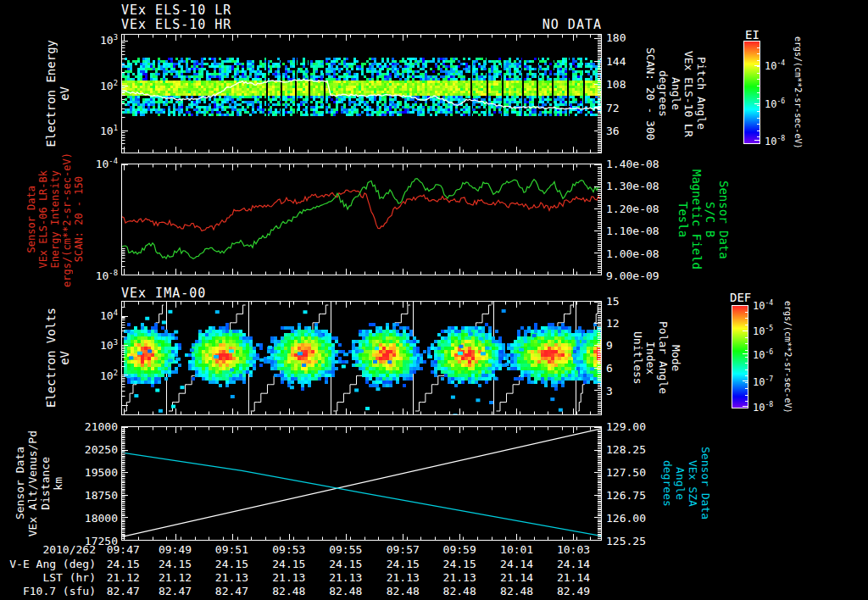 This screenshot has height=600, width=868. What do you see at coordinates (231, 549) in the screenshot?
I see `time-axis-label: 09:51` at bounding box center [231, 549].